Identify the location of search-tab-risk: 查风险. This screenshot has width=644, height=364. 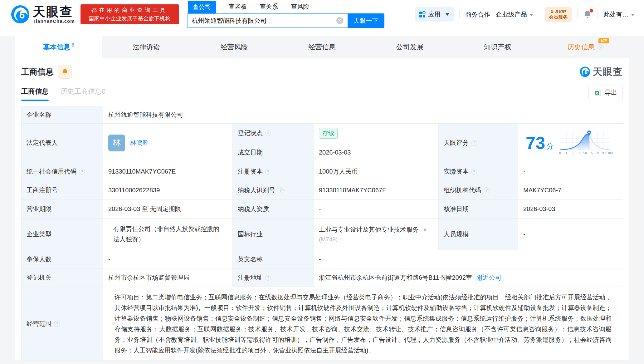
(300, 8).